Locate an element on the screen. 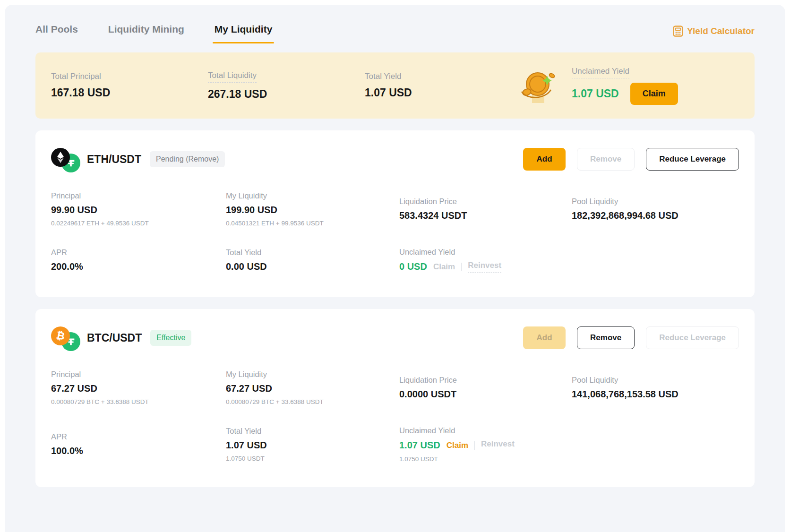 This screenshot has width=790, height=532. principal-detail: 0.02249617 ETH + 49.9536 USDT is located at coordinates (138, 223).